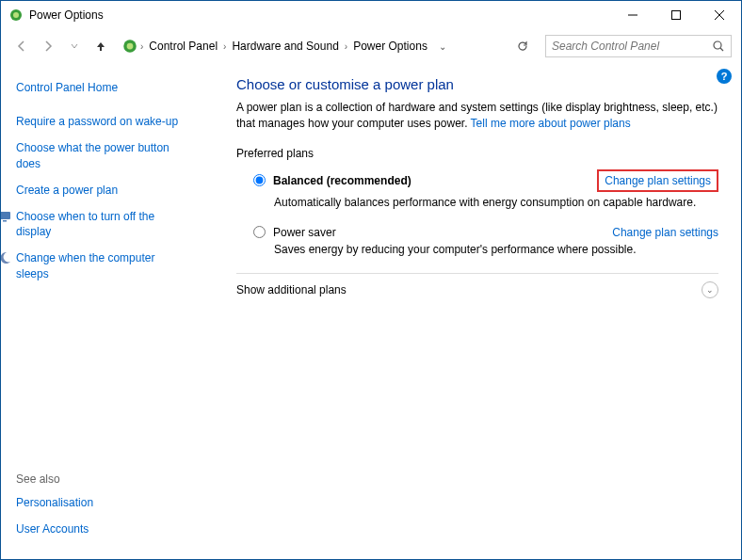 This screenshot has width=742, height=560. What do you see at coordinates (486, 189) in the screenshot?
I see `plan-balanced: Balanced (recommended) Change plan setti…` at bounding box center [486, 189].